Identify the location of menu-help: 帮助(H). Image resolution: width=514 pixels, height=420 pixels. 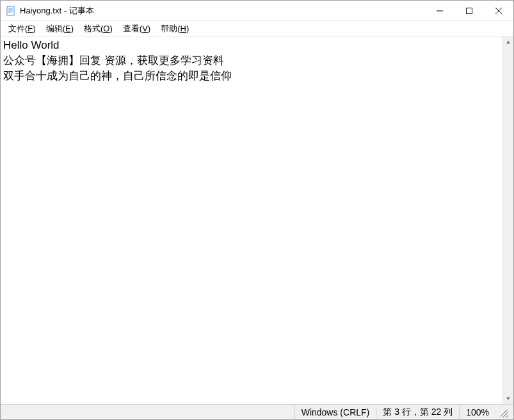
(175, 29).